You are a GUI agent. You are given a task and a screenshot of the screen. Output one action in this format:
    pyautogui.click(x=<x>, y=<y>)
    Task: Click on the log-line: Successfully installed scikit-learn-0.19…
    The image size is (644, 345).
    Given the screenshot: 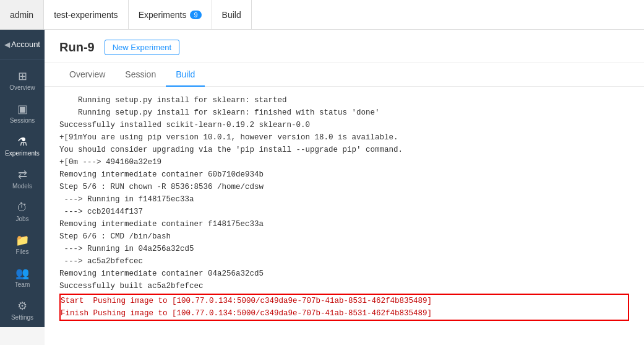 What is the action you would take?
    pyautogui.click(x=344, y=125)
    